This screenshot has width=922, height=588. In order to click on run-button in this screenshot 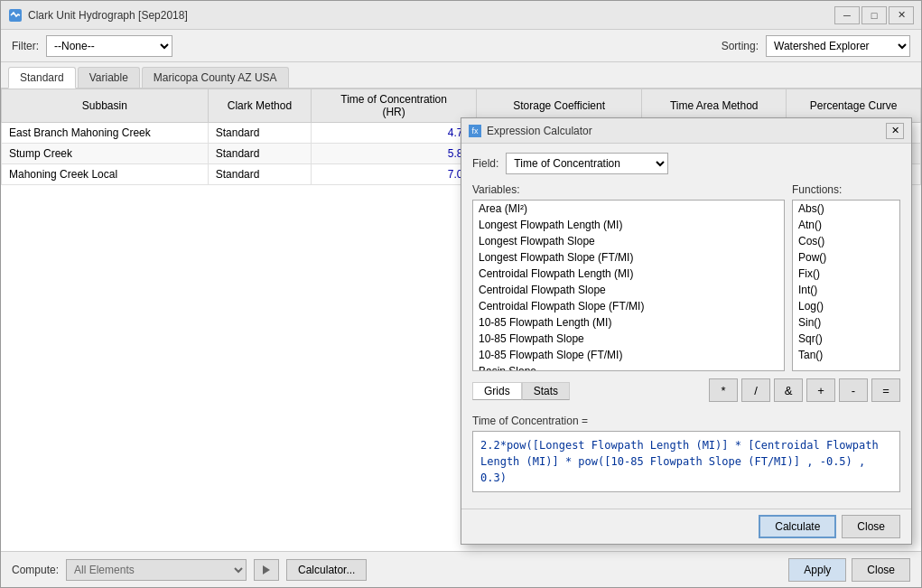, I will do `click(266, 570)`.